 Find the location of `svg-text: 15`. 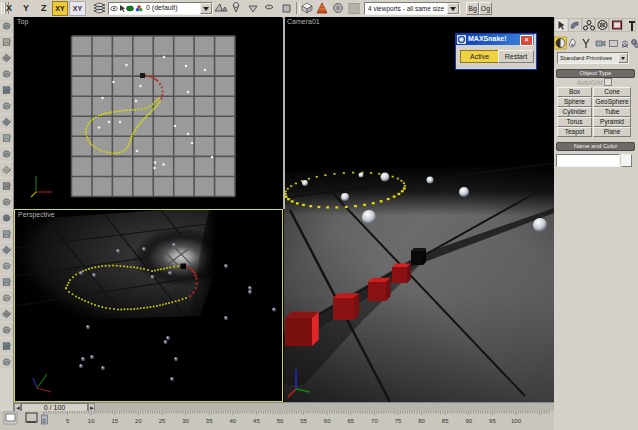

svg-text: 15 is located at coordinates (114, 421).